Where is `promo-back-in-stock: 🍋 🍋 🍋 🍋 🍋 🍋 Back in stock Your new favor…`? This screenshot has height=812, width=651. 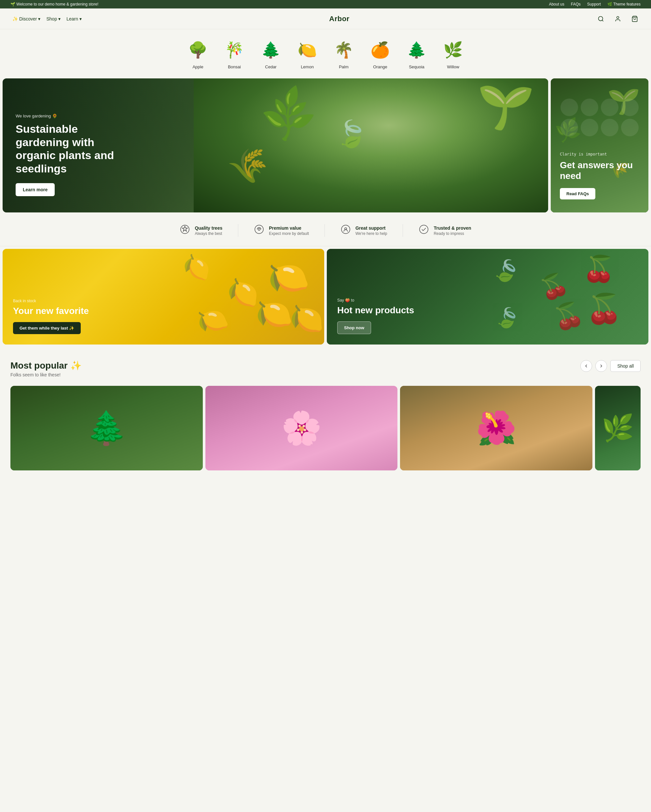
promo-back-in-stock: 🍋 🍋 🍋 🍋 🍋 🍋 Back in stock Your new favor… is located at coordinates (164, 297).